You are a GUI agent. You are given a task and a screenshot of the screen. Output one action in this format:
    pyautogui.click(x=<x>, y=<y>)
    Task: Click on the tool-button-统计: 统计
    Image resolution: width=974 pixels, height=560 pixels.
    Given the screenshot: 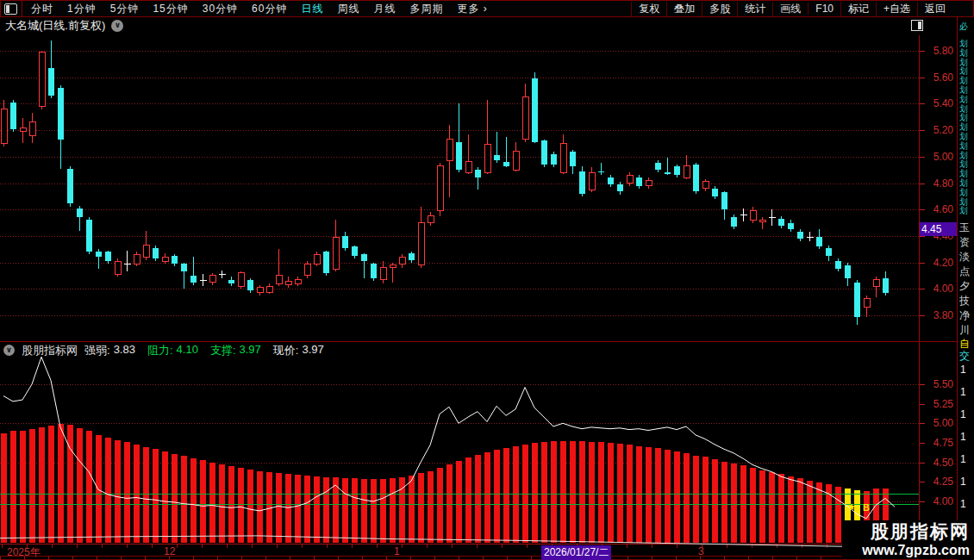 What is the action you would take?
    pyautogui.click(x=755, y=9)
    